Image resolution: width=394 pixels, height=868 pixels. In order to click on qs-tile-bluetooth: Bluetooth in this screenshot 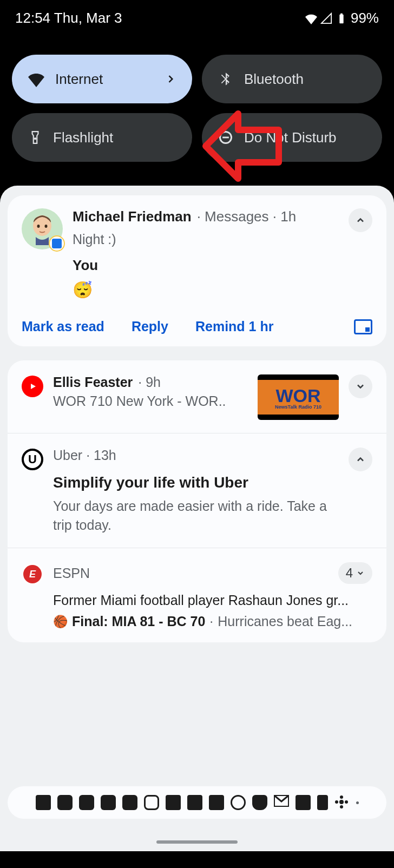, I will do `click(292, 79)`.